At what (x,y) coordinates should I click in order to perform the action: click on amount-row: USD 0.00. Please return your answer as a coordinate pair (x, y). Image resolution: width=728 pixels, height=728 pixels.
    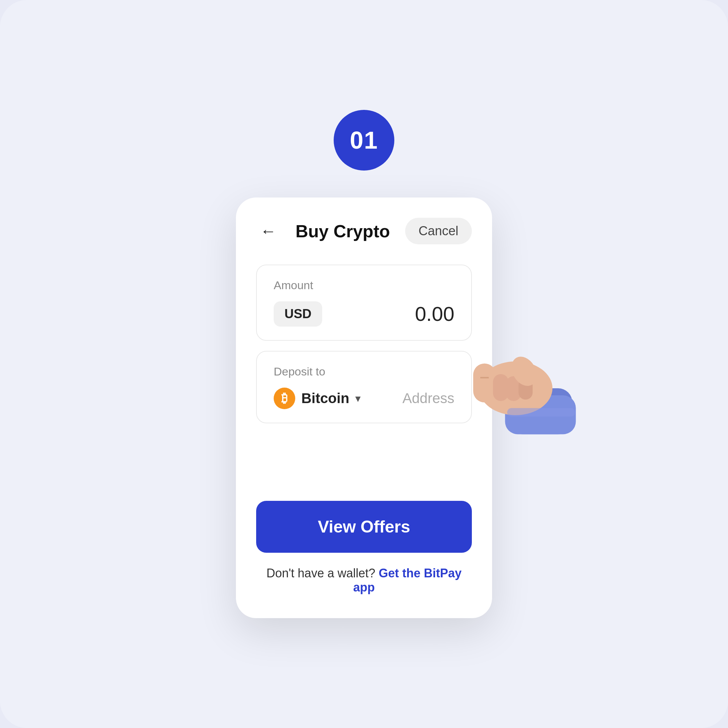
    Looking at the image, I should click on (364, 314).